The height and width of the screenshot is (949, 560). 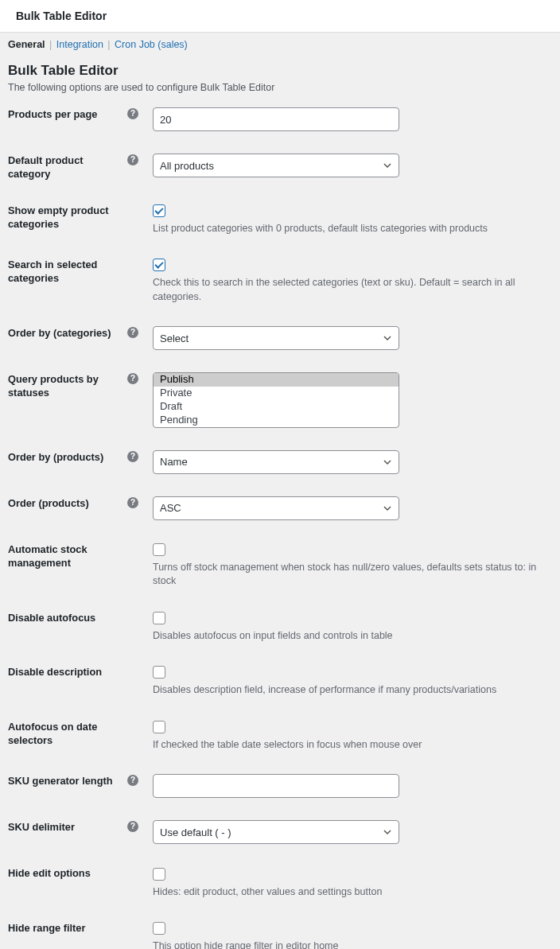 I want to click on auto-stock-checkbox, so click(x=159, y=550).